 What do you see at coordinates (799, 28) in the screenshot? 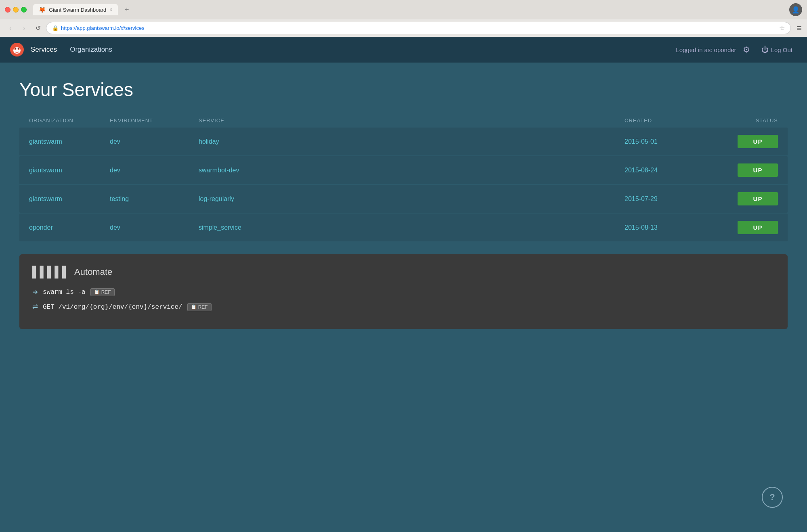
I see `browser-menu-button: ≡` at bounding box center [799, 28].